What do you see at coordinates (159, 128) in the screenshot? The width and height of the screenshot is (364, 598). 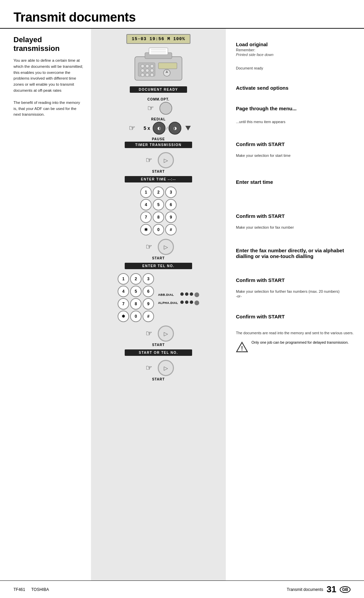 I see `scroll-button: ◐` at bounding box center [159, 128].